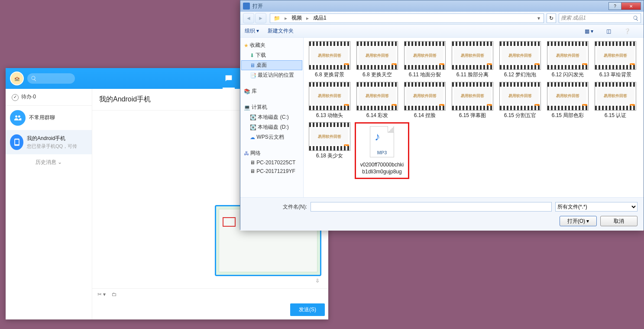  I want to click on new-folder-button: 新建文件夹, so click(281, 31).